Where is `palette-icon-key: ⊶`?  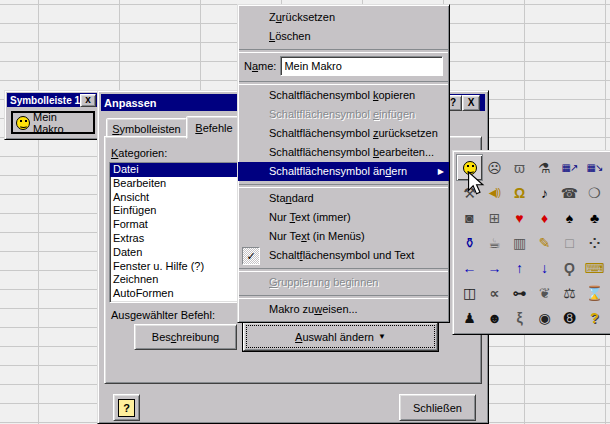 palette-icon-key: ⊶ is located at coordinates (520, 292).